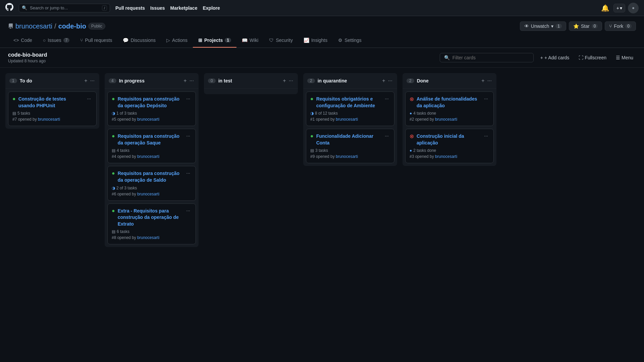  What do you see at coordinates (148, 157) in the screenshot?
I see `card-opener-link-c3: brunocesarti` at bounding box center [148, 157].